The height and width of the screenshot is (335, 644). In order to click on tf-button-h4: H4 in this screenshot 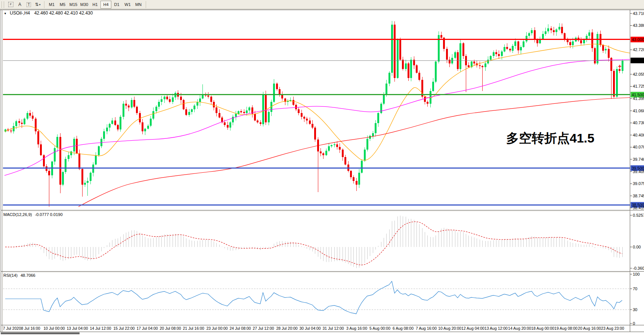, I will do `click(106, 4)`.